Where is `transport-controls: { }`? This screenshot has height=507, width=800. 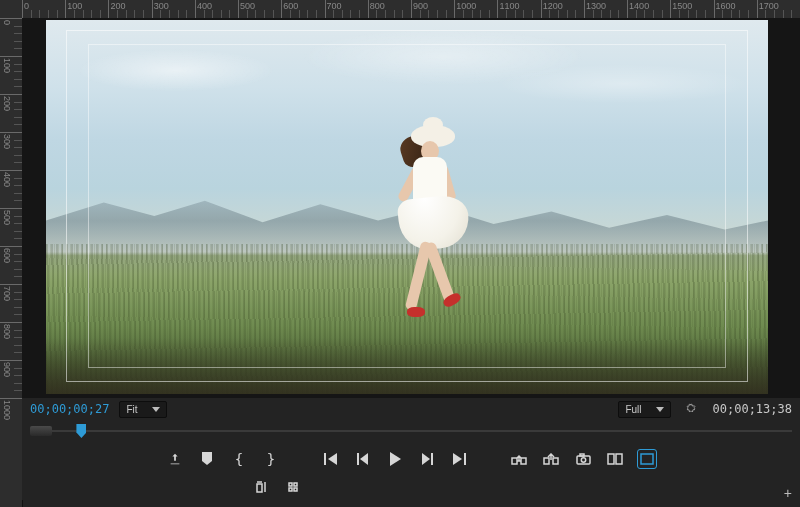 transport-controls: { } is located at coordinates (411, 459).